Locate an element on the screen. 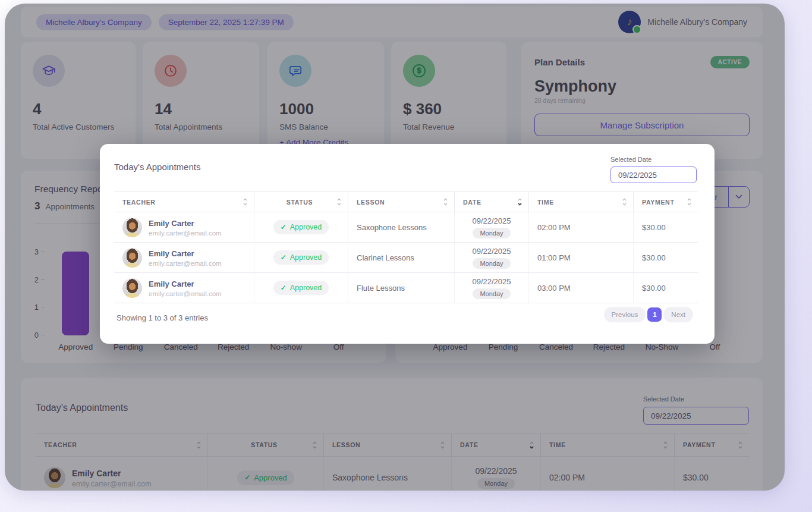 The height and width of the screenshot is (512, 812). time-cell: 01:00 PM is located at coordinates (581, 257).